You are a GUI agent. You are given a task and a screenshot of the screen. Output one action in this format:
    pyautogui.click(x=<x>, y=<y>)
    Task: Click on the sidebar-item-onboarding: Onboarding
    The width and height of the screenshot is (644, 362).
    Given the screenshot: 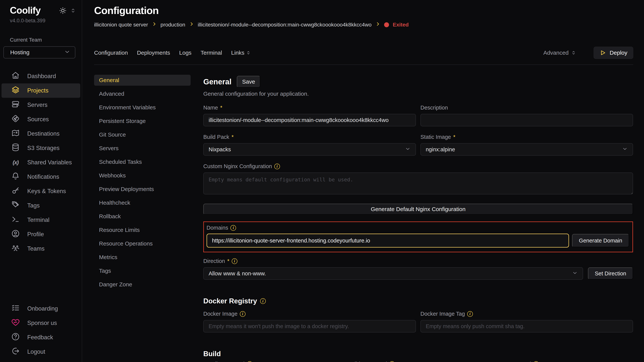 What is the action you would take?
    pyautogui.click(x=41, y=309)
    